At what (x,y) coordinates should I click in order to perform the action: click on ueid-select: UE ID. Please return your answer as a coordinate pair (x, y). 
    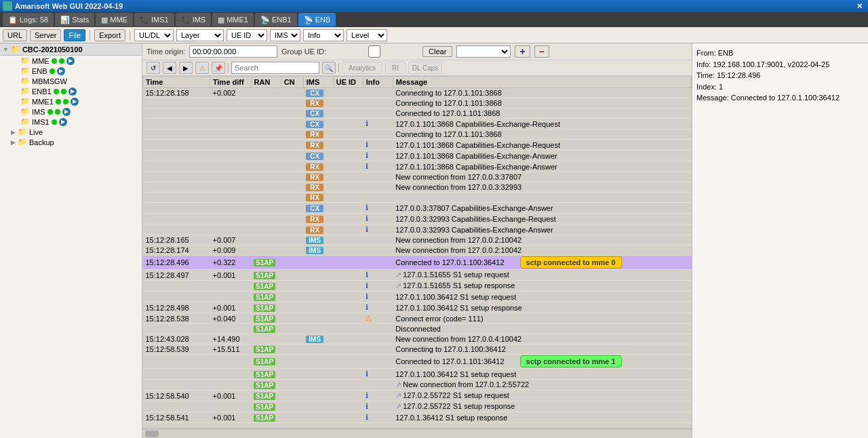
    Looking at the image, I should click on (247, 35).